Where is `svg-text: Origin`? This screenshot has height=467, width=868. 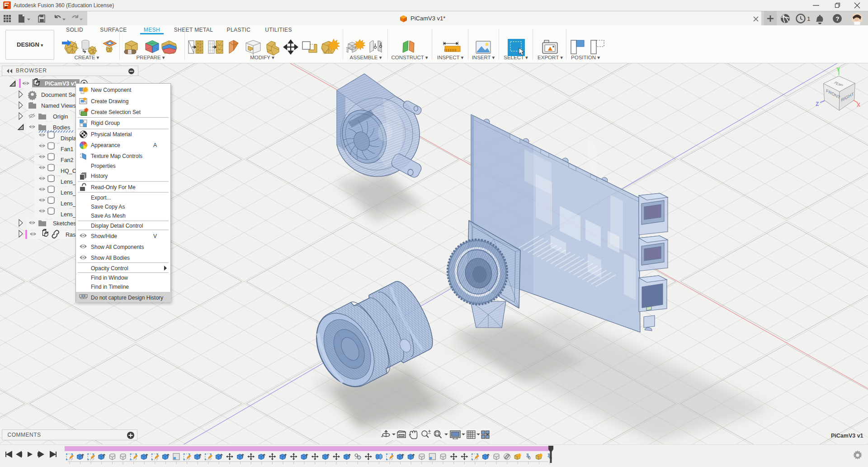 svg-text: Origin is located at coordinates (61, 117).